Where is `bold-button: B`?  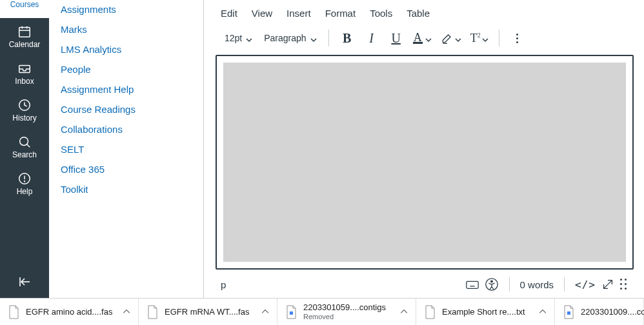
bold-button: B is located at coordinates (347, 38).